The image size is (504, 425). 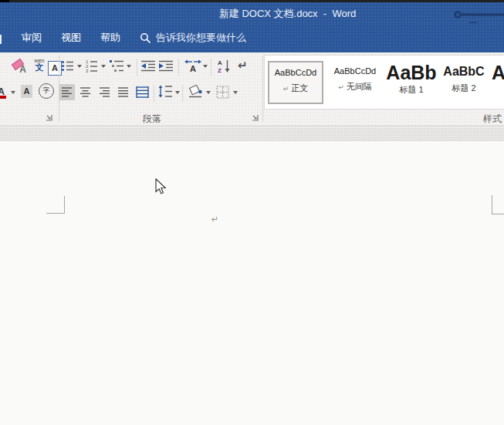 What do you see at coordinates (196, 92) in the screenshot?
I see `shading-icon` at bounding box center [196, 92].